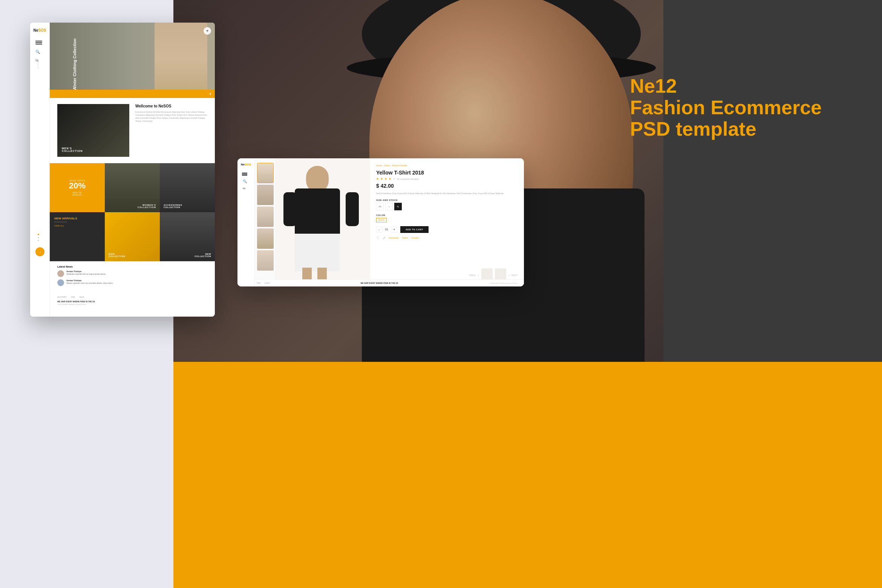 This screenshot has height=588, width=882. What do you see at coordinates (398, 207) in the screenshot?
I see `size-xl: XL` at bounding box center [398, 207].